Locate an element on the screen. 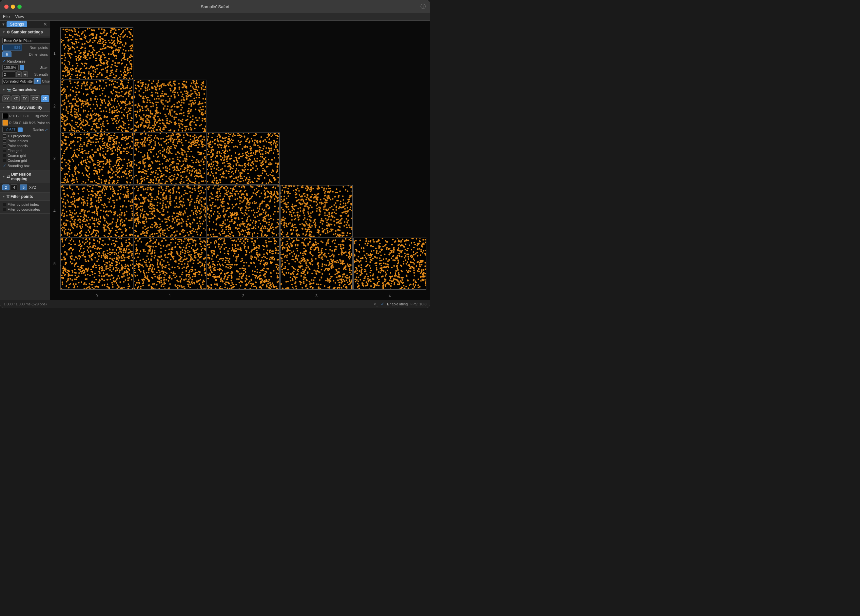  expand-icon: ⤢ is located at coordinates (46, 130).